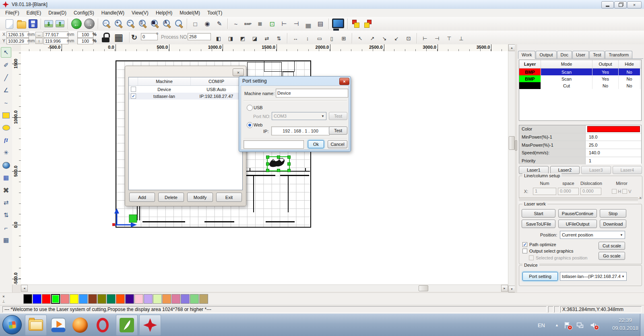 This screenshot has height=336, width=644. What do you see at coordinates (24, 288) in the screenshot?
I see `scroll-left-icon: ◄` at bounding box center [24, 288].